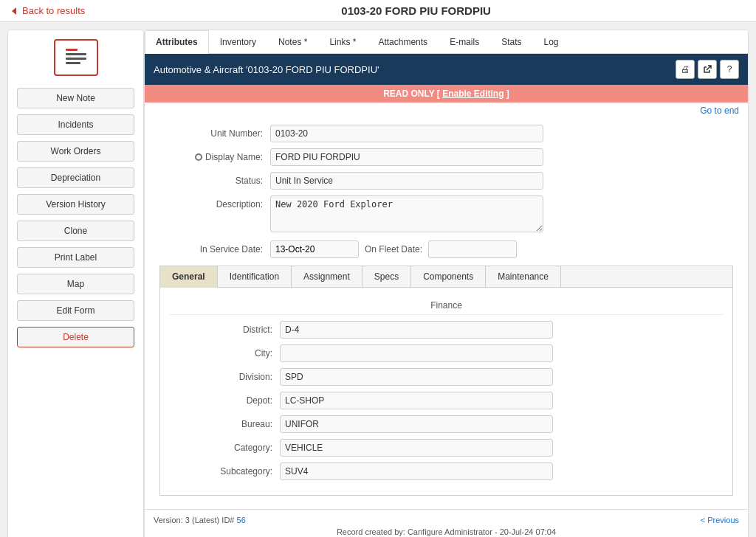  What do you see at coordinates (416, 353) in the screenshot?
I see `city-field` at bounding box center [416, 353].